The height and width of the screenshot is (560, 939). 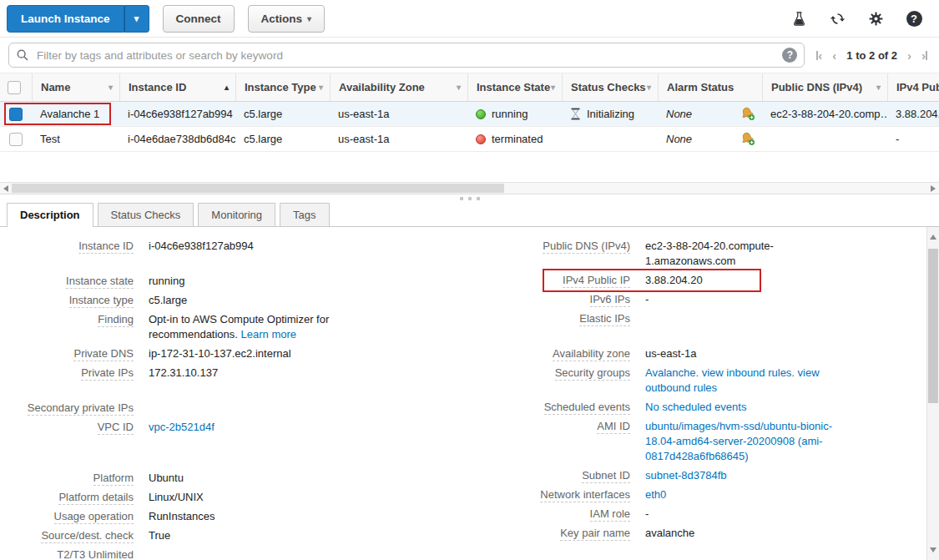 I want to click on field-row-vpc-id: VPC IDvpc-2b521d4f, so click(x=232, y=427).